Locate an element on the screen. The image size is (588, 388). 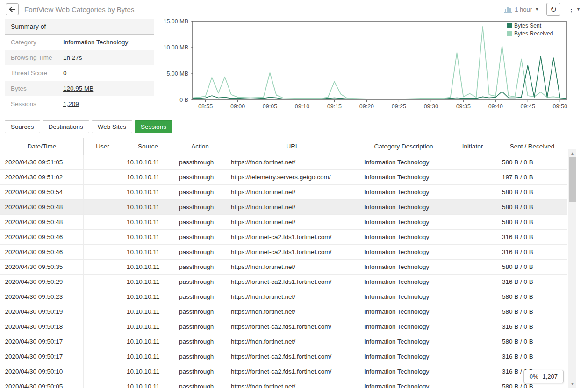
x-axis-tick-label: 08:55 is located at coordinates (206, 106).